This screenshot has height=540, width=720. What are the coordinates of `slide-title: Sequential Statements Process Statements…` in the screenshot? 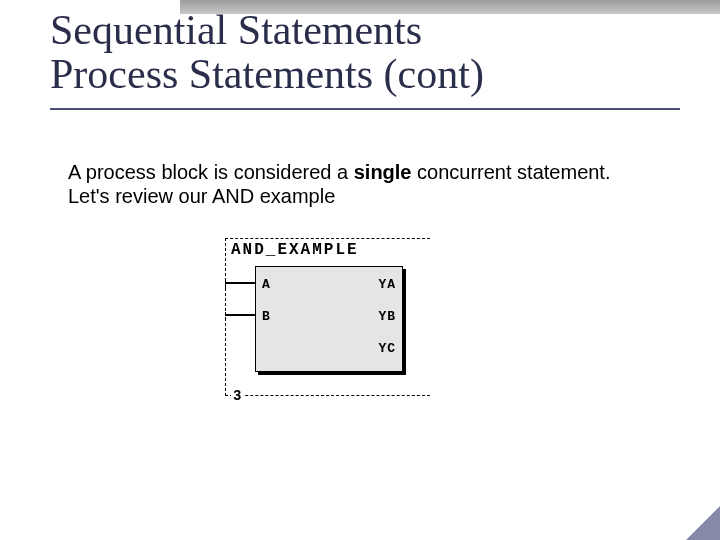 It's located at (365, 52).